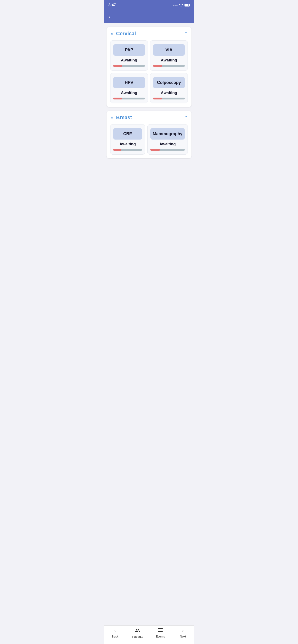  Describe the element at coordinates (129, 93) in the screenshot. I see `test-status-hpv: Awaiting` at that location.